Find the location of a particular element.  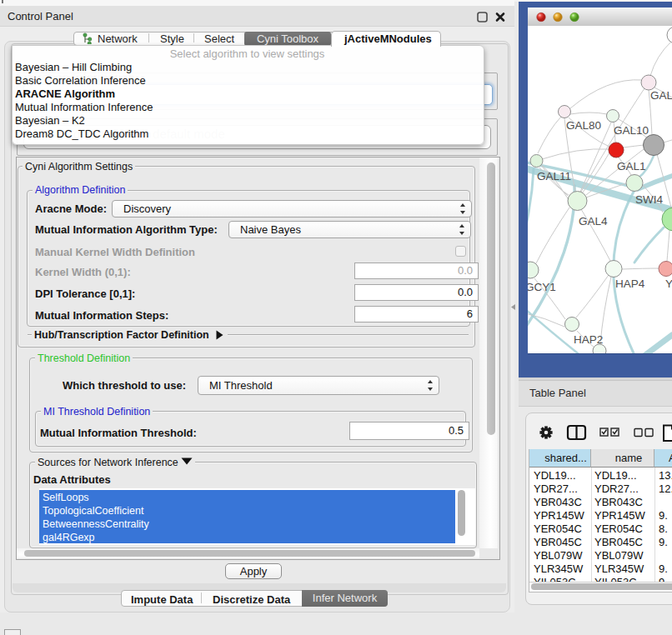

svg-text: GAL10 is located at coordinates (631, 130).